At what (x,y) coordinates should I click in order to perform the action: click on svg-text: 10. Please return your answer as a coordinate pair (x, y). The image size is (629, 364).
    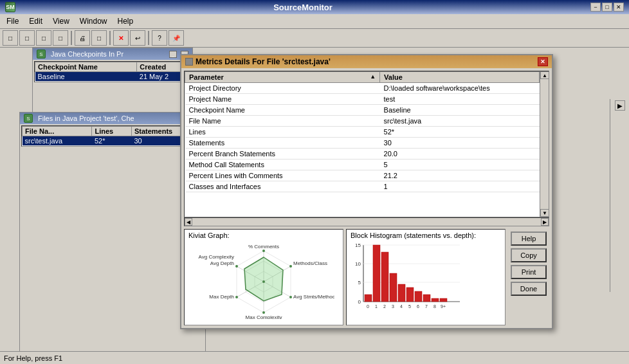
    Looking at the image, I should click on (358, 264).